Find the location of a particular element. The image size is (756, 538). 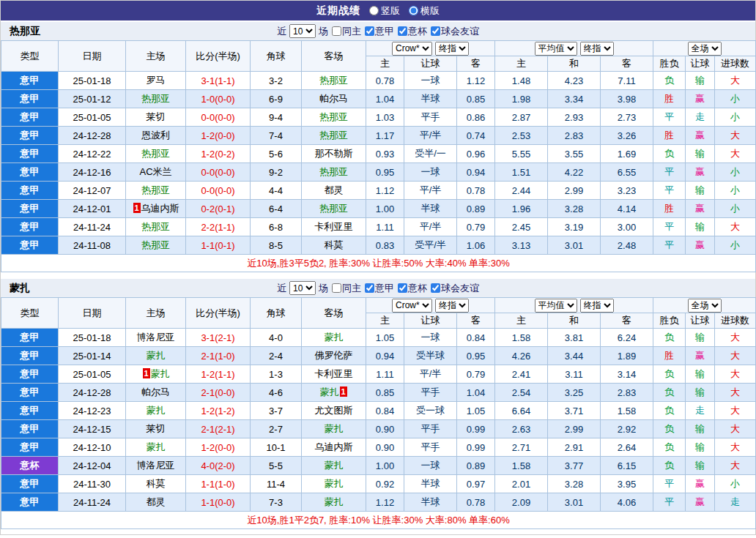

score-text: 1-2(0-2) is located at coordinates (218, 154).